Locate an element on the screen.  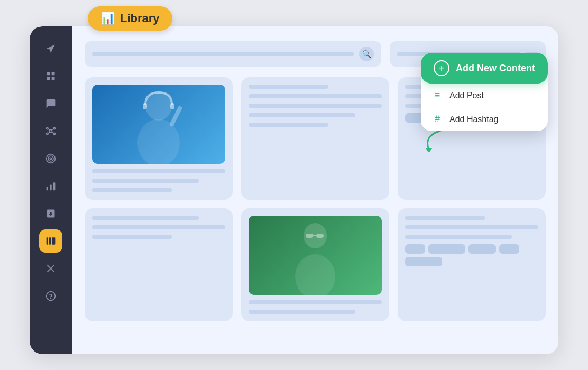
sidebar-item-support is located at coordinates (51, 296).